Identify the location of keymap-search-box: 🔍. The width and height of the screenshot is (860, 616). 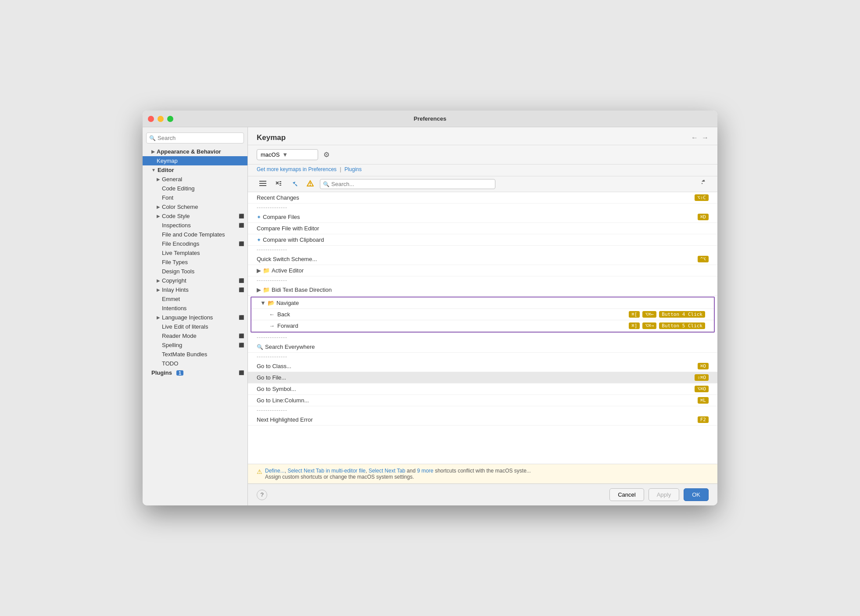
(408, 184).